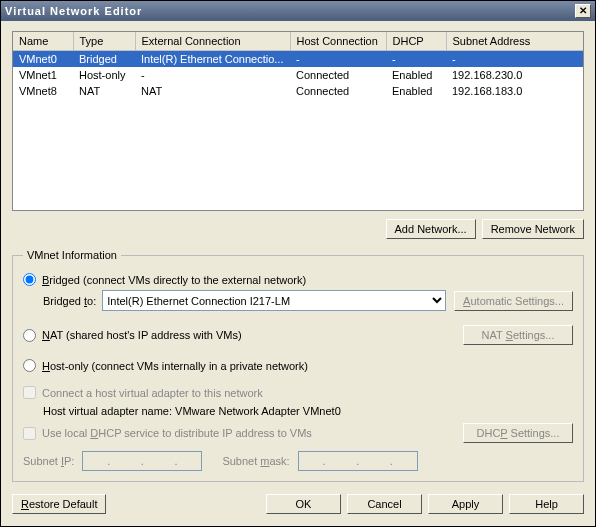  What do you see at coordinates (533, 229) in the screenshot?
I see `remove-network-button: Remove Network` at bounding box center [533, 229].